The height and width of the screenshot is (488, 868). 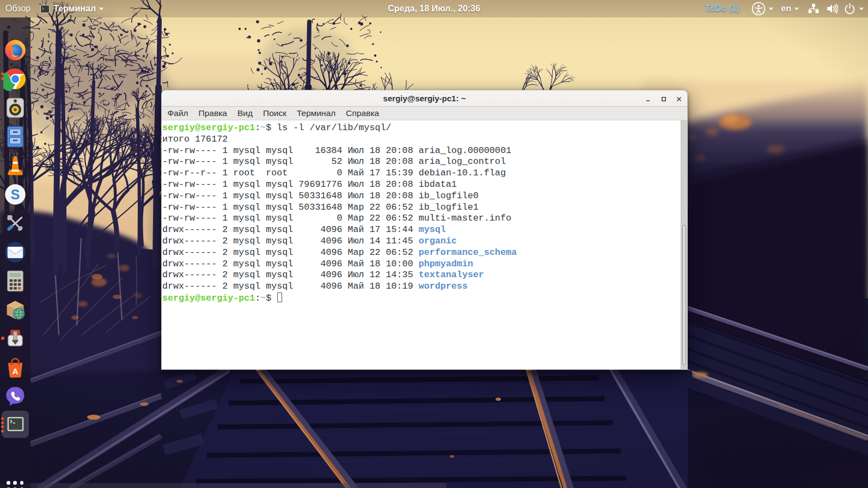 What do you see at coordinates (15, 371) in the screenshot?
I see `svg-text: A` at bounding box center [15, 371].